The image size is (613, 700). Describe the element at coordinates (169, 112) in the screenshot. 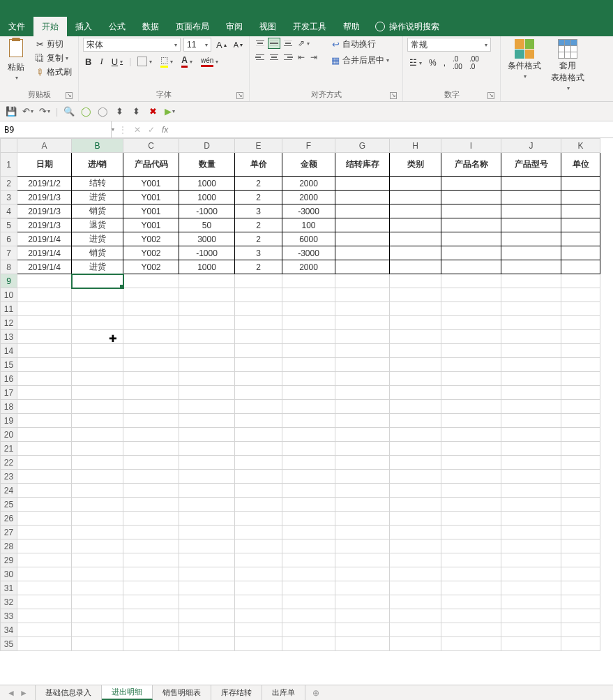

I see `macros-button: ▶▾` at that location.